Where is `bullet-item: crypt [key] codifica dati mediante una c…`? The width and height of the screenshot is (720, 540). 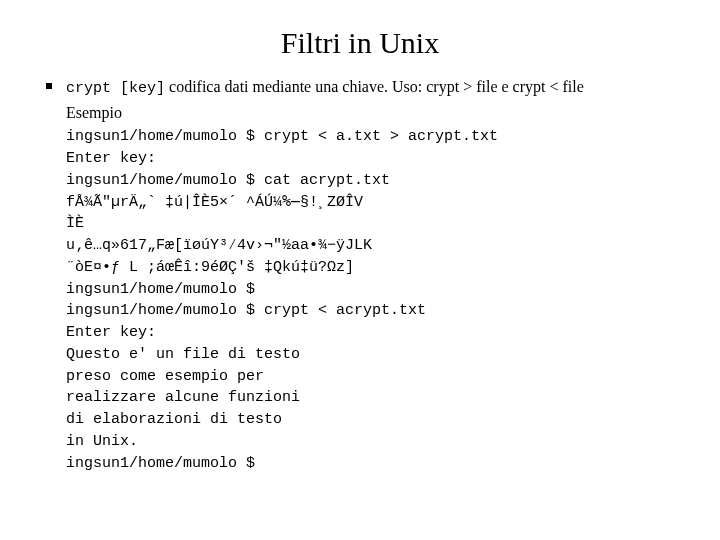 bullet-item: crypt [key] codifica dati mediante una c… is located at coordinates (360, 88).